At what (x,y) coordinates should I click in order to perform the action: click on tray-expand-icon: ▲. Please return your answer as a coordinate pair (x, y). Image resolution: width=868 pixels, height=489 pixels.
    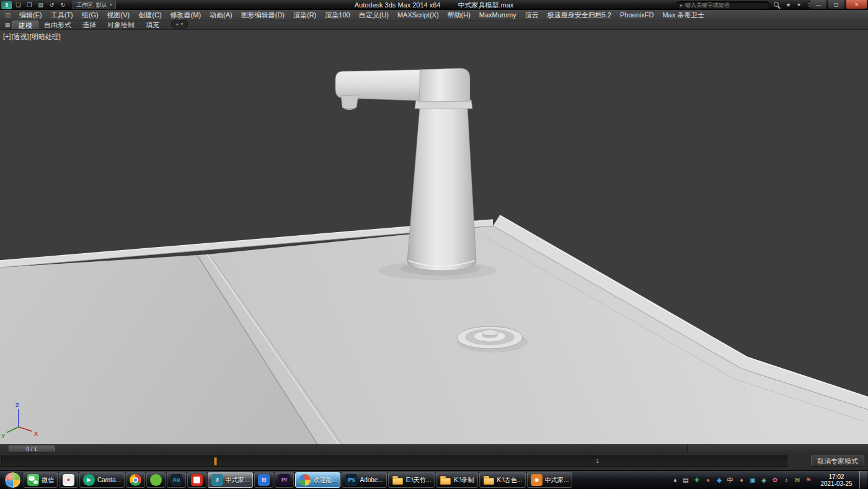
    Looking at the image, I should click on (675, 480).